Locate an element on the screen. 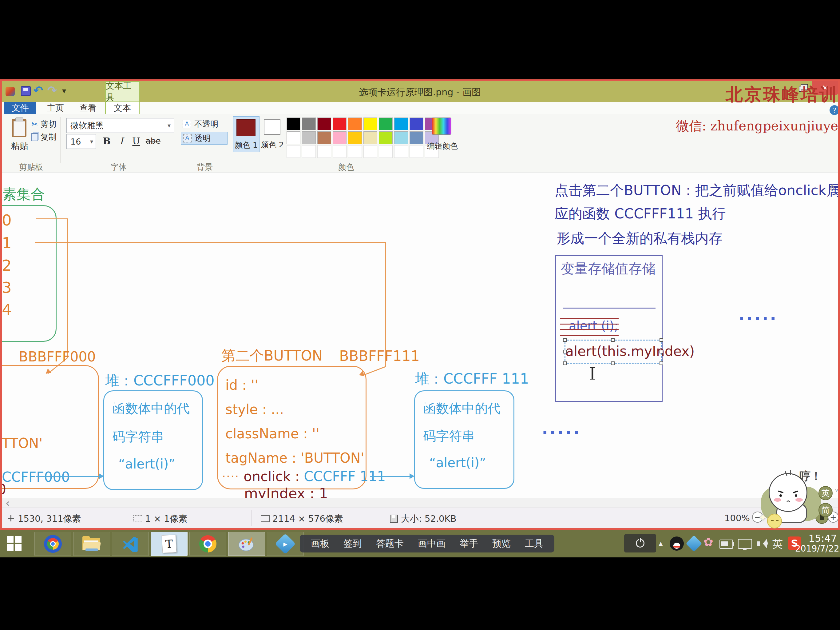 This screenshot has height=630, width=840. button2-title: 第二个BUTTON BBBFFF111 is located at coordinates (321, 356).